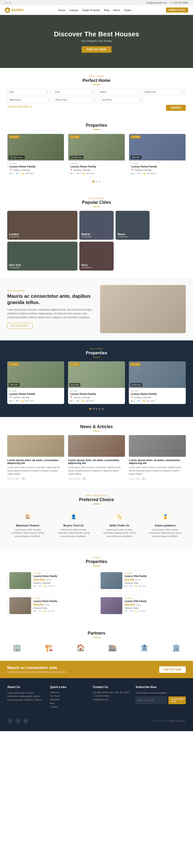 The image size is (193, 868). Describe the element at coordinates (96, 3) in the screenshot. I see `topbar: f t in info@example.com +1 234 567 8900` at that location.